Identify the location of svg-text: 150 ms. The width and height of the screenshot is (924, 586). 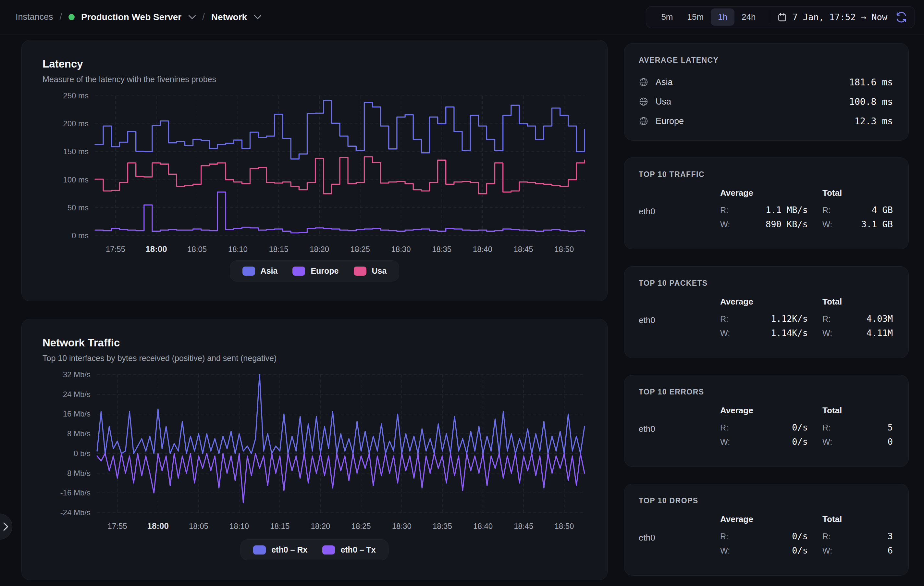
(76, 151).